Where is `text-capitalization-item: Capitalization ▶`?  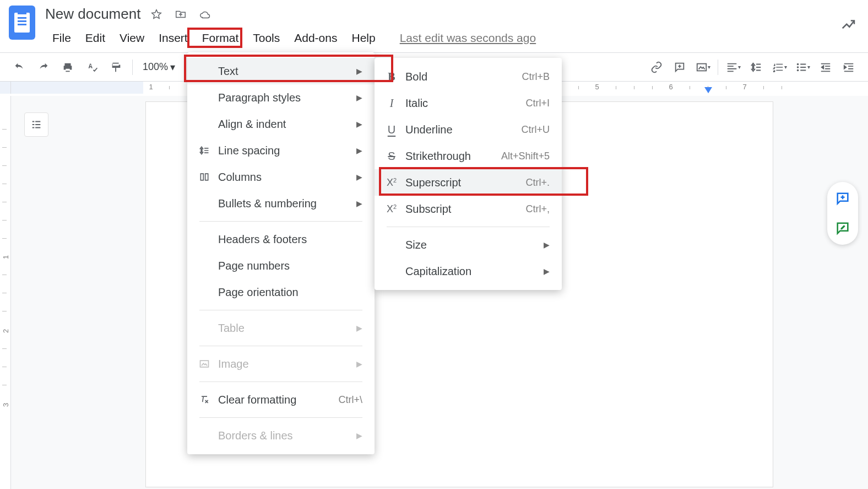 text-capitalization-item: Capitalization ▶ is located at coordinates (468, 271).